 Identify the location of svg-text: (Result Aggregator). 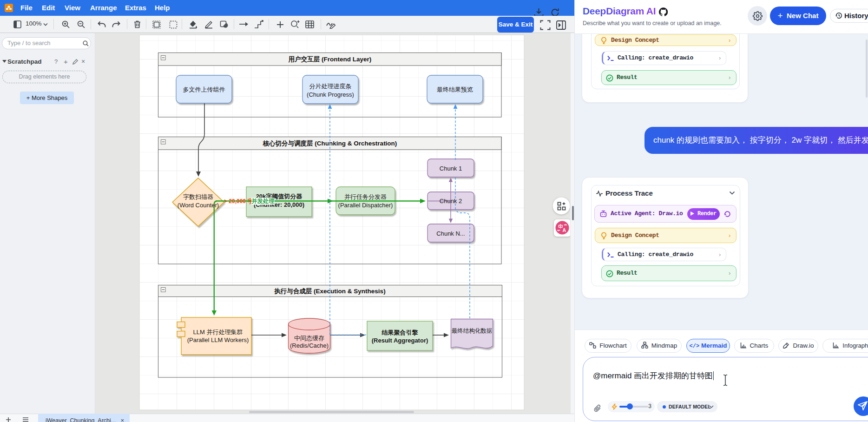
(400, 340).